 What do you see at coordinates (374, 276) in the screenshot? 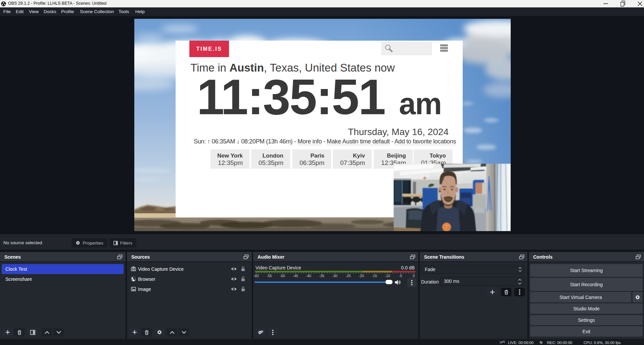
I see `svg-text: -15` at bounding box center [374, 276].